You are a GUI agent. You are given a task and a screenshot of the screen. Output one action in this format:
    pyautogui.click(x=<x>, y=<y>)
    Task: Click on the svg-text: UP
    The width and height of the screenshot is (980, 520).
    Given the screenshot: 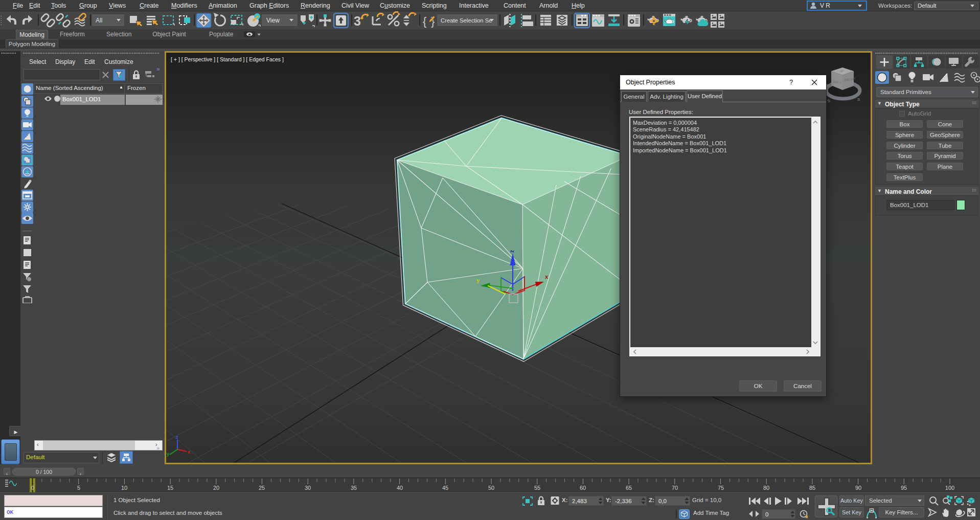 What is the action you would take?
    pyautogui.click(x=841, y=71)
    